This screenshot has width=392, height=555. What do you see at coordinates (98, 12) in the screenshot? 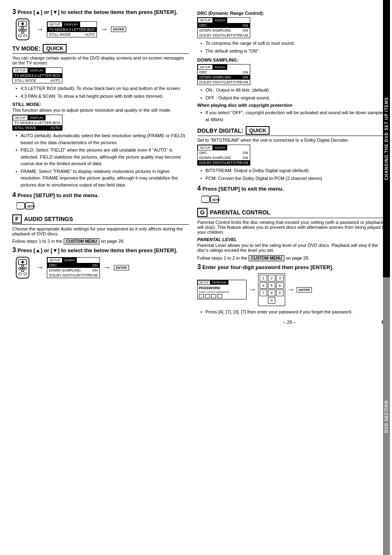
I see `step3-top-text: Press [▲] or [▼] to select the below ite…` at bounding box center [98, 12].